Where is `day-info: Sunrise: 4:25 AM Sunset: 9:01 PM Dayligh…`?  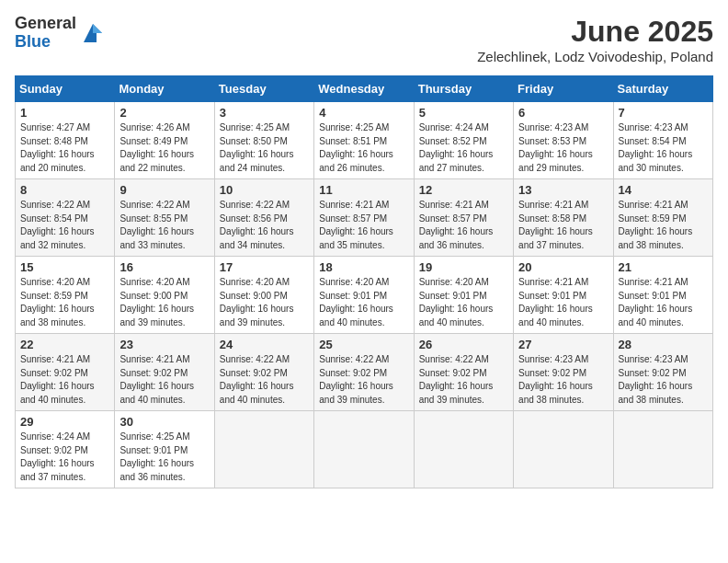 day-info: Sunrise: 4:25 AM Sunset: 9:01 PM Dayligh… is located at coordinates (164, 457).